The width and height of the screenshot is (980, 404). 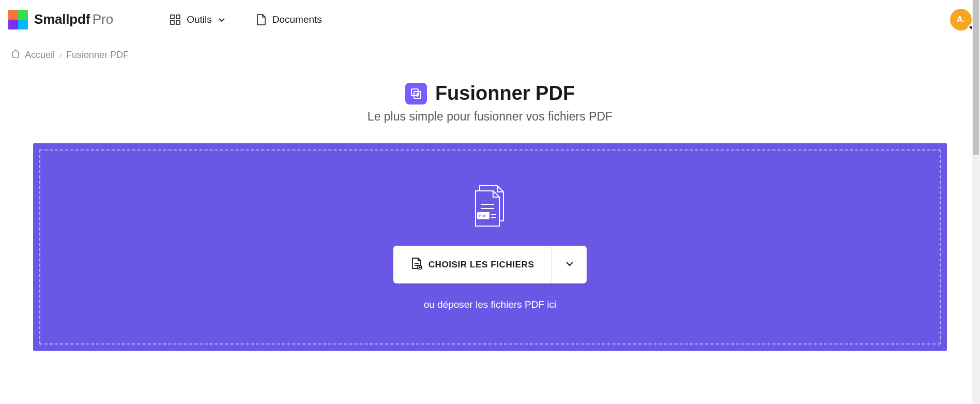 I want to click on user-menu: A., so click(x=961, y=20).